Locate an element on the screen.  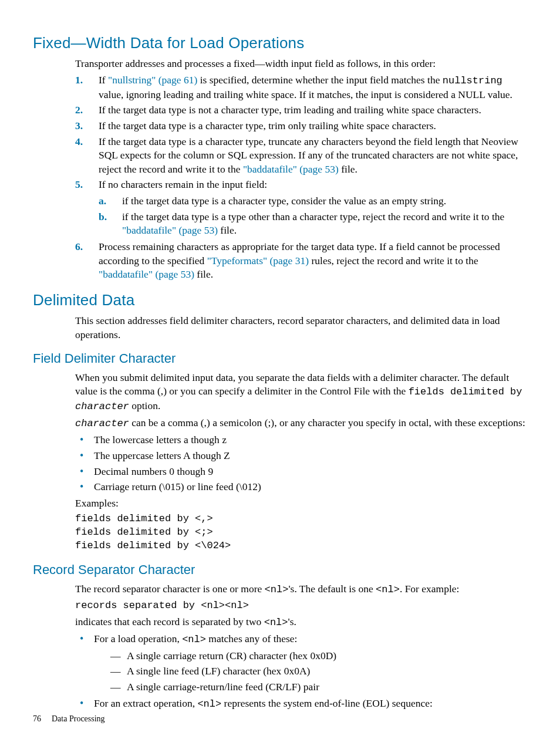
record-separator-body: The record separator character is one or… is located at coordinates (301, 647).